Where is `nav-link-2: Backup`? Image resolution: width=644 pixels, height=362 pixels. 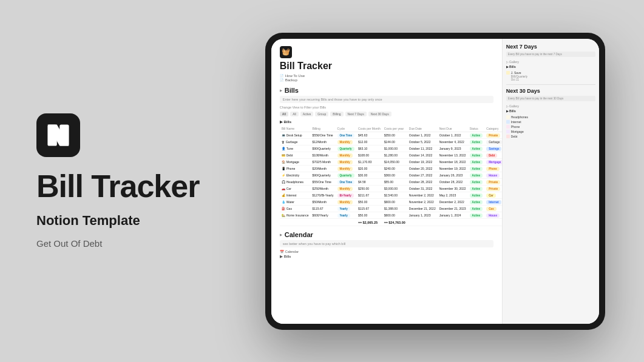
nav-link-2: Backup is located at coordinates (387, 80).